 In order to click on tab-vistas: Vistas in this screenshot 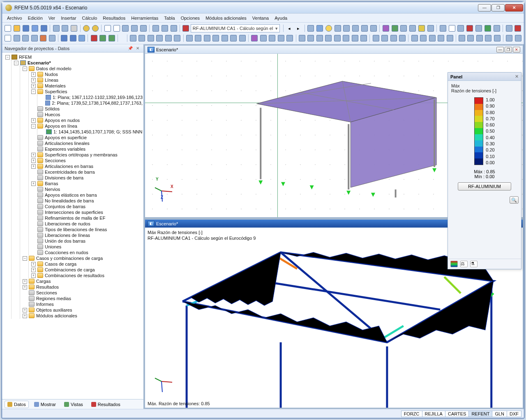, I will do `click(74, 404)`.